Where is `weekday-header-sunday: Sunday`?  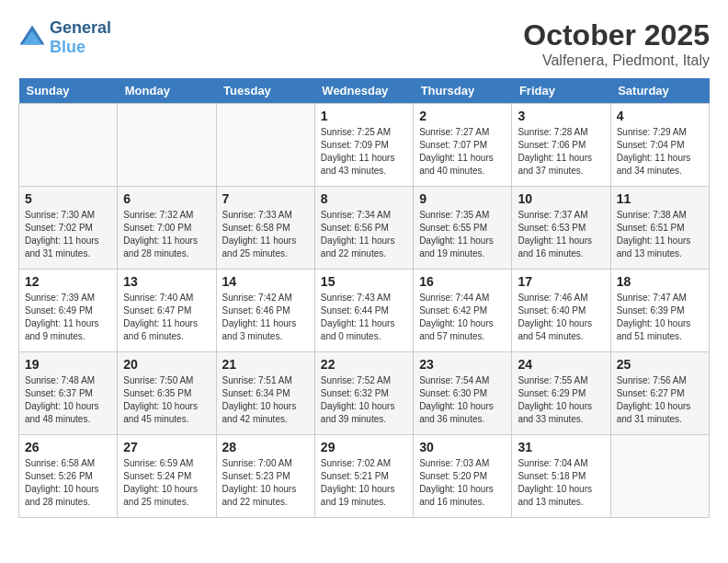 weekday-header-sunday: Sunday is located at coordinates (68, 91).